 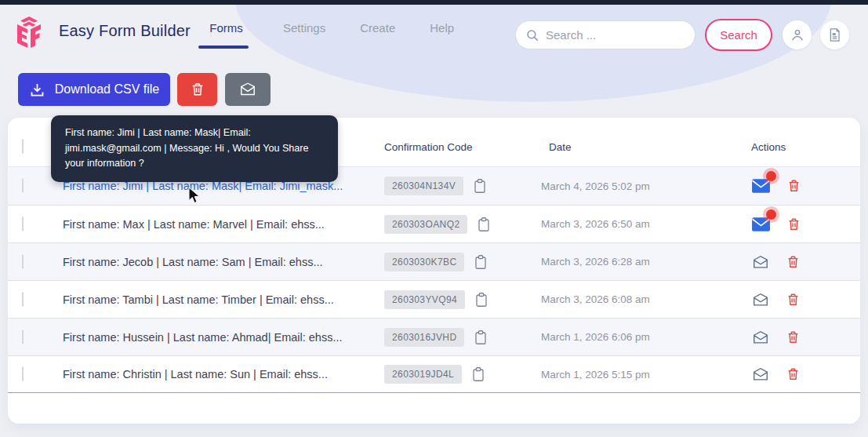 What do you see at coordinates (94, 89) in the screenshot?
I see `download-csv-button: Download CSV file` at bounding box center [94, 89].